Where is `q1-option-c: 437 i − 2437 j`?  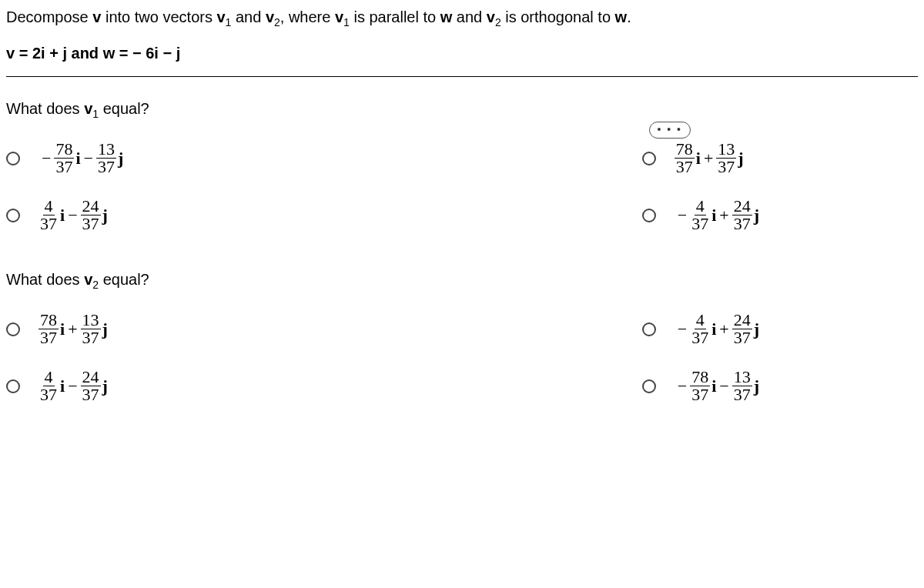
q1-option-c: 437 i − 2437 j is located at coordinates (324, 215).